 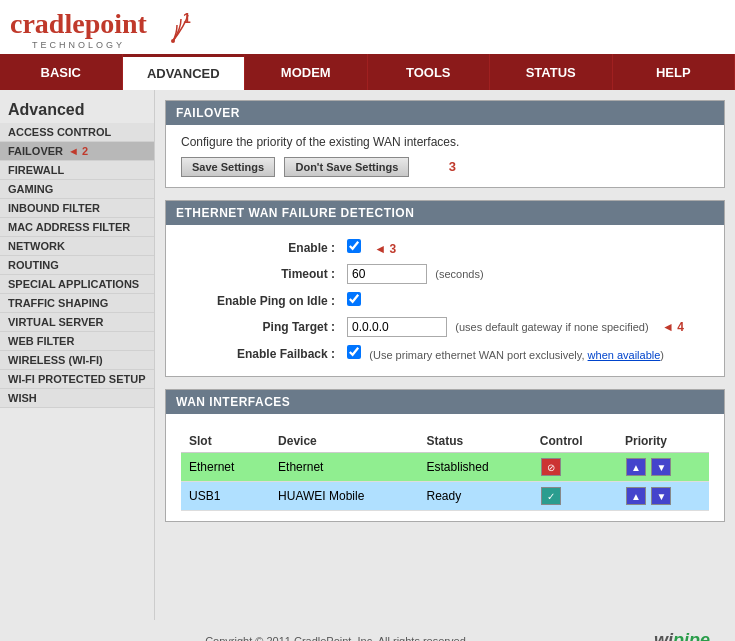 I want to click on nav-tools: TOOLS, so click(x=430, y=72).